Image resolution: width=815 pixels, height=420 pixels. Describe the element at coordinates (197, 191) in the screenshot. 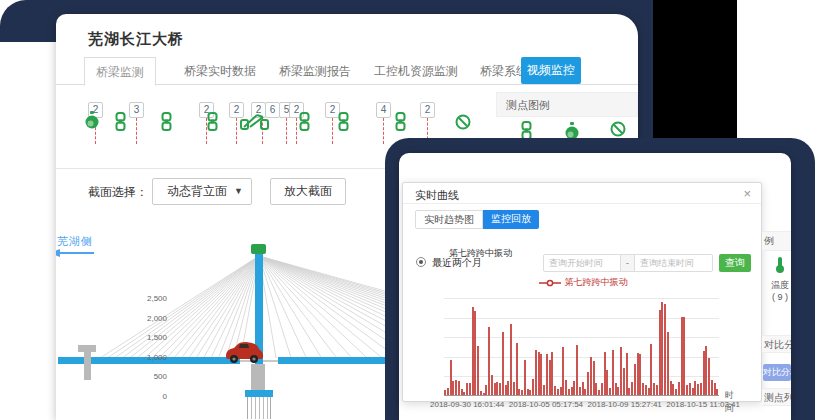

I see `section-select-value: 动态背立面` at that location.